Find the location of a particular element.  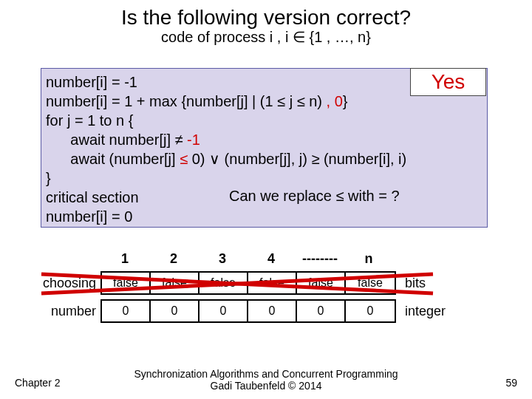

header-4: 4 is located at coordinates (271, 259).